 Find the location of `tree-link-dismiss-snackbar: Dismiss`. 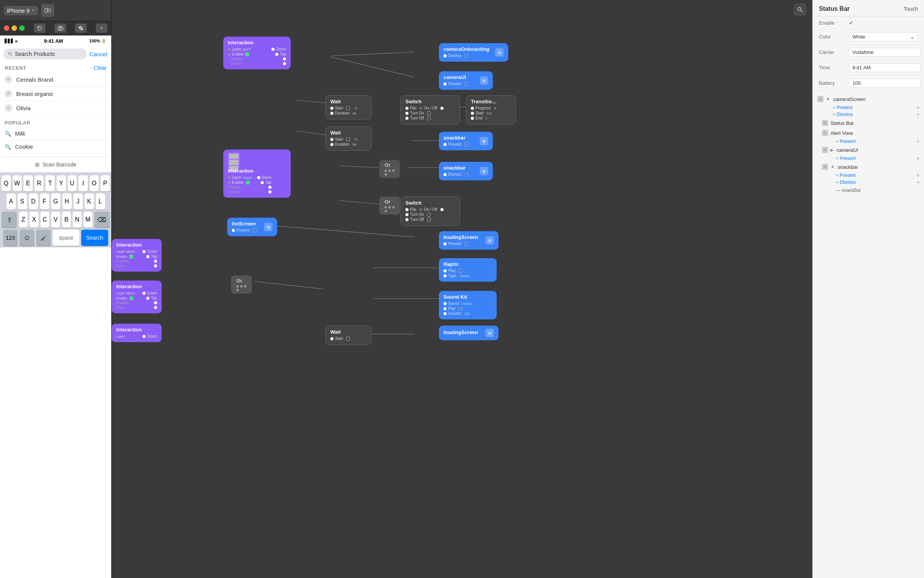

tree-link-dismiss-snackbar: Dismiss is located at coordinates (869, 182).